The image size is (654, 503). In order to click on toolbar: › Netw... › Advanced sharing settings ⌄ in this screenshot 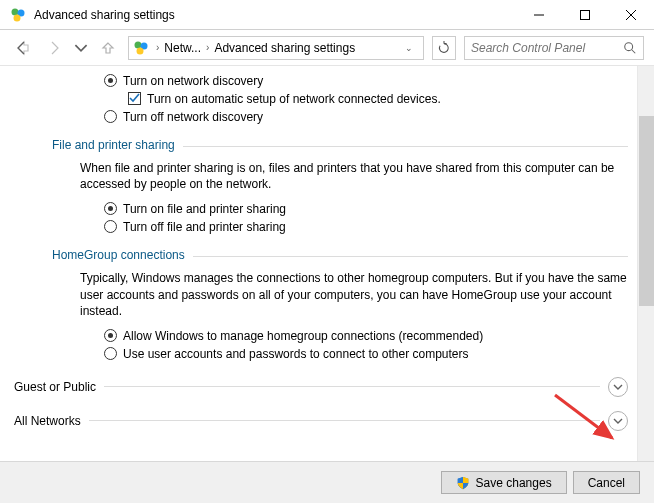, I will do `click(327, 48)`.